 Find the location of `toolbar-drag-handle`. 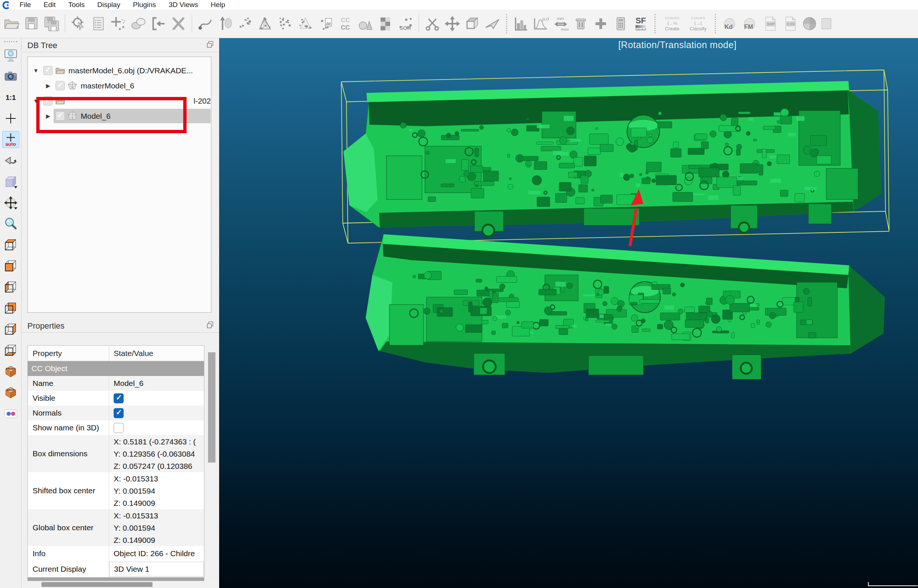

toolbar-drag-handle is located at coordinates (11, 42).